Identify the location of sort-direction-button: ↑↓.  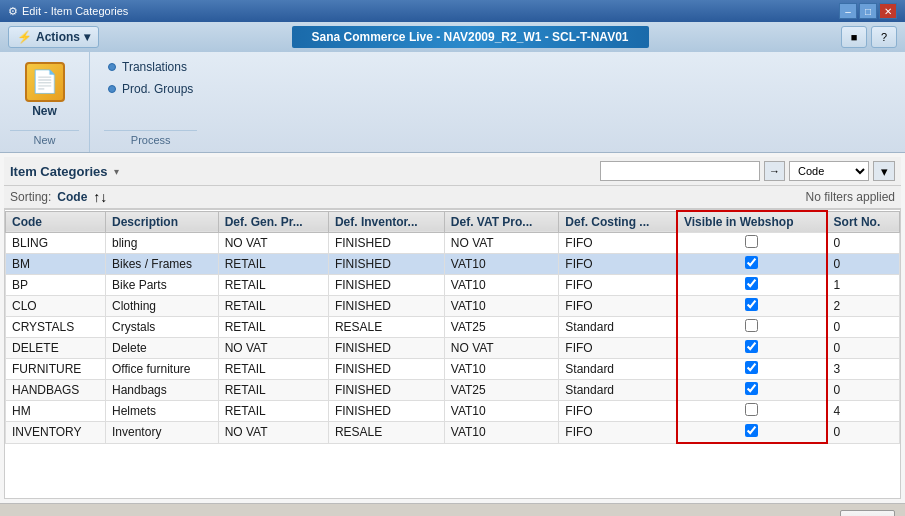
(100, 197).